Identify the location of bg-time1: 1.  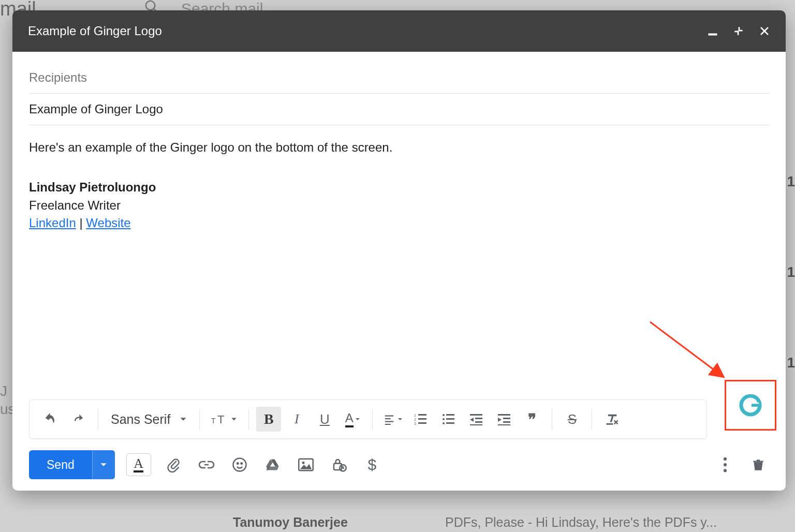
(791, 182).